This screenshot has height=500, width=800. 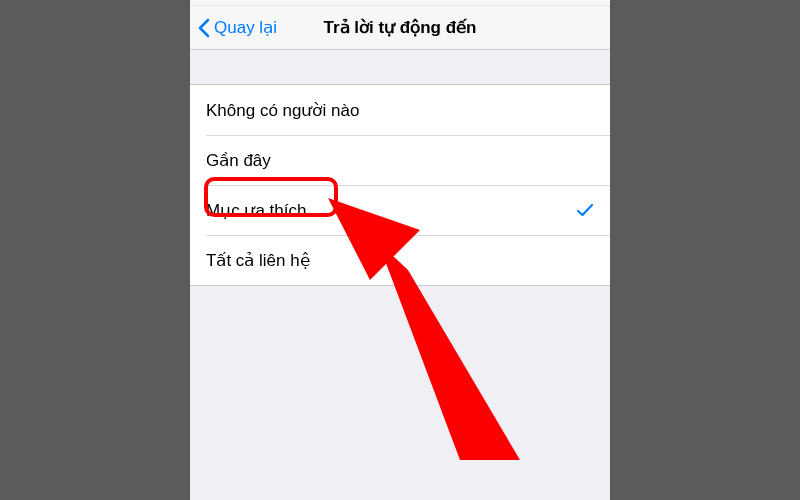 I want to click on option-favorites: Mục ưa thích, so click(x=400, y=210).